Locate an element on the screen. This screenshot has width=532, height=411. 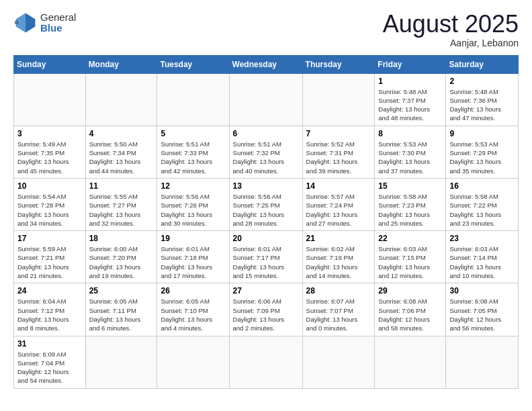
weekday-header-sunday: Sunday is located at coordinates (50, 64).